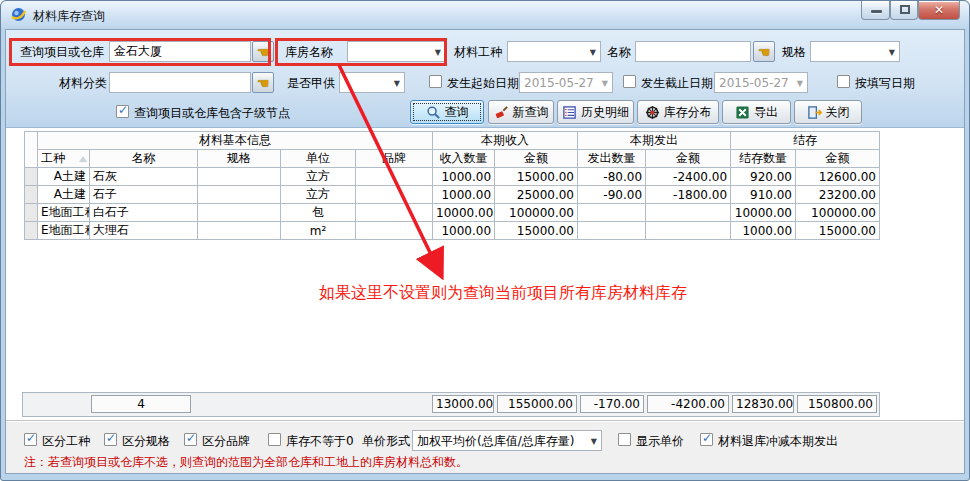  What do you see at coordinates (630, 82) in the screenshot?
I see `end-date-checkbox: ✓` at bounding box center [630, 82].